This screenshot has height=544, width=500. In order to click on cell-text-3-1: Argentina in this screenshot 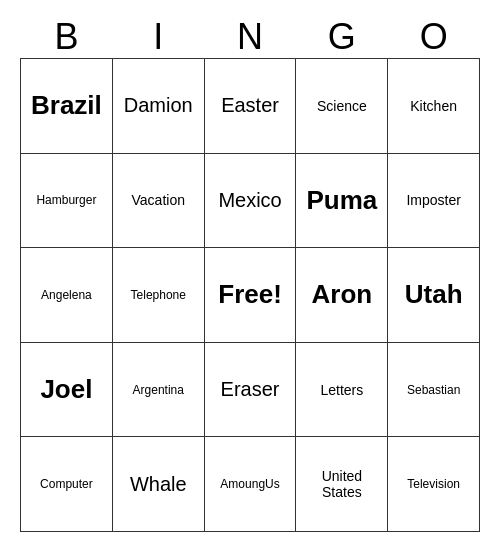, I will do `click(158, 390)`.